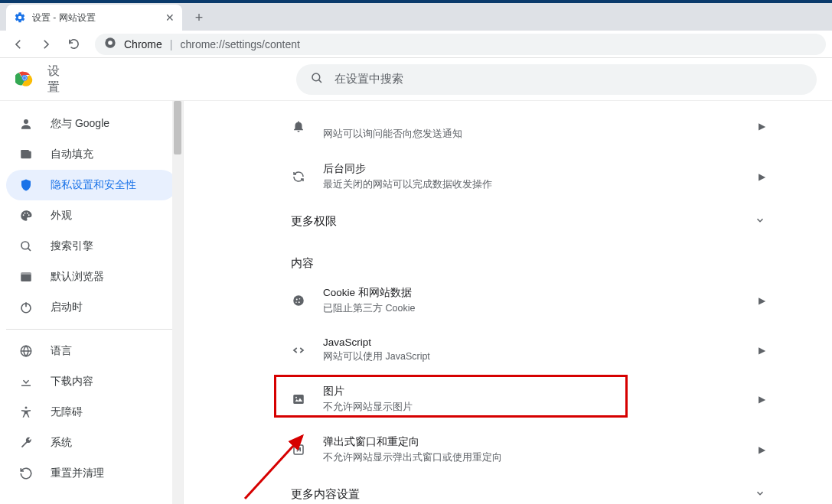 The height and width of the screenshot is (504, 832). Describe the element at coordinates (61, 216) in the screenshot. I see `sidebar-item-label: 外观` at that location.